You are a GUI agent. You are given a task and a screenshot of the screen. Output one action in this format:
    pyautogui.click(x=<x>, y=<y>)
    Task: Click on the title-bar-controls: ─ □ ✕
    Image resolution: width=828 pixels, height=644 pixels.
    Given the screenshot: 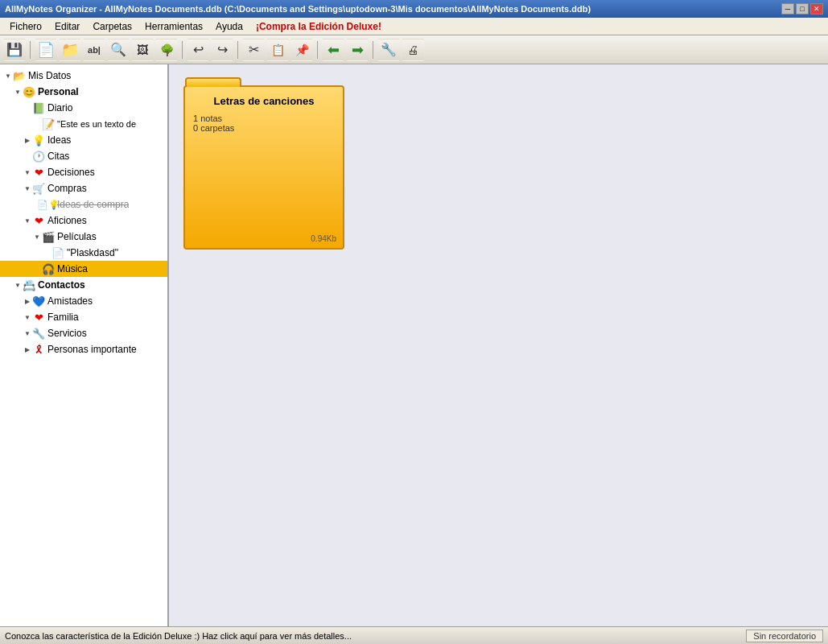 What is the action you would take?
    pyautogui.click(x=802, y=9)
    